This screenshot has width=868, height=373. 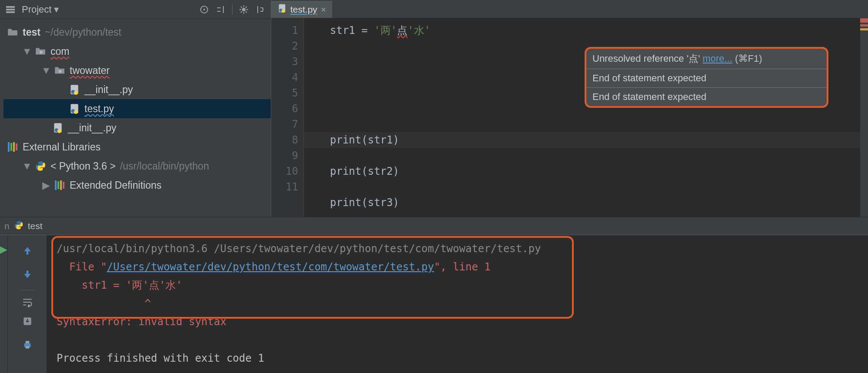 What do you see at coordinates (27, 298) in the screenshot?
I see `soft-wrap-icon` at bounding box center [27, 298].